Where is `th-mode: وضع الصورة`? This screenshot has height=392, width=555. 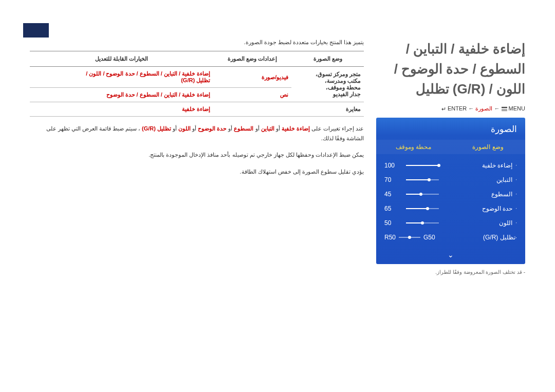 th-mode: وضع الصورة is located at coordinates (328, 59).